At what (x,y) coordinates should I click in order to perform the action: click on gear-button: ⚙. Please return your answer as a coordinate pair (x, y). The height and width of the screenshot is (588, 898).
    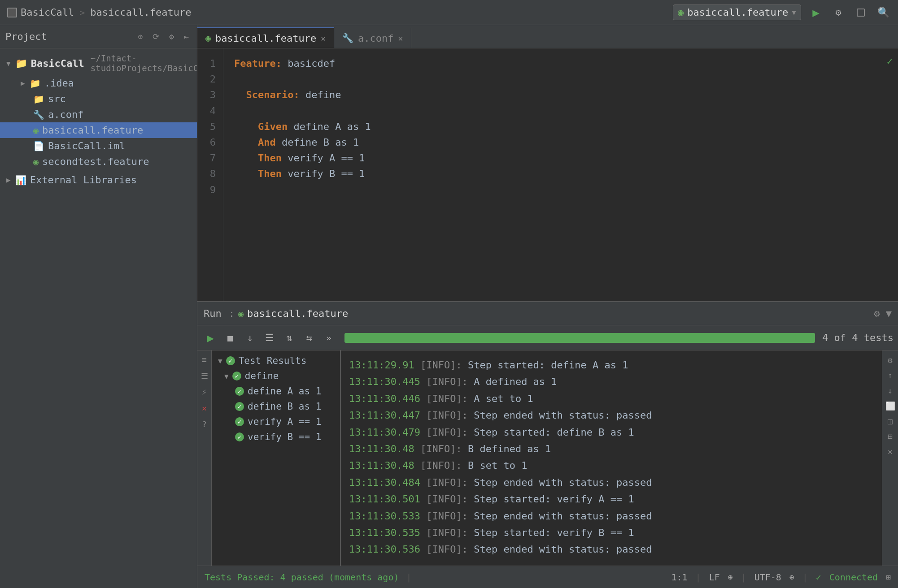
    Looking at the image, I should click on (838, 13).